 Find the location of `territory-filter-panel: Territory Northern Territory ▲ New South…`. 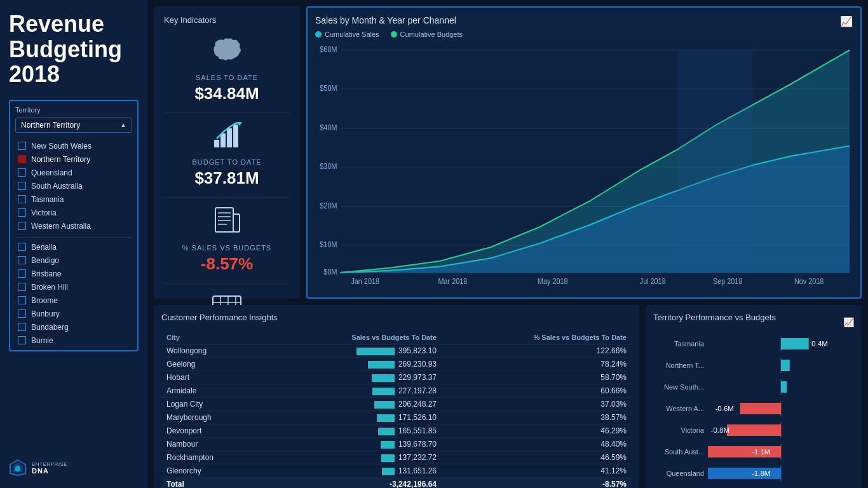

territory-filter-panel: Territory Northern Territory ▲ New South… is located at coordinates (74, 226).